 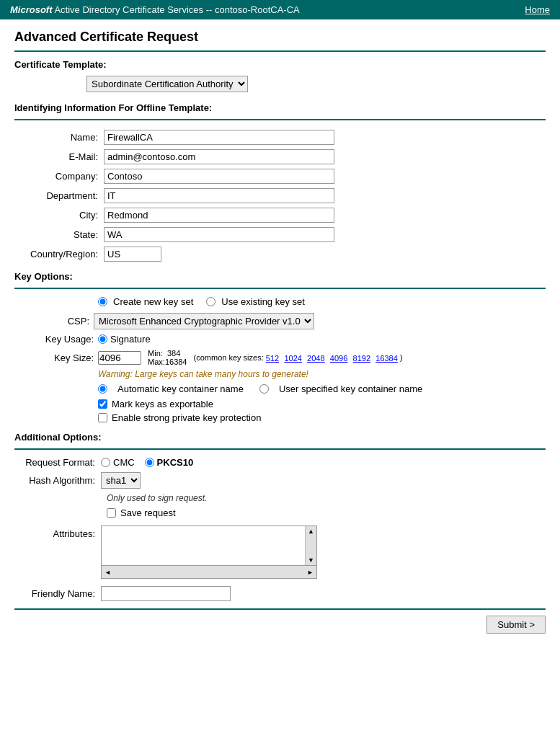 What do you see at coordinates (280, 437) in the screenshot?
I see `additional-options-label: Additional Options:` at bounding box center [280, 437].